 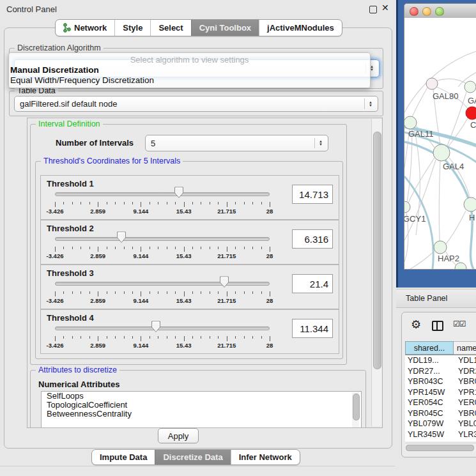 I want to click on table-row: YBL079WYBL0, so click(x=441, y=424).